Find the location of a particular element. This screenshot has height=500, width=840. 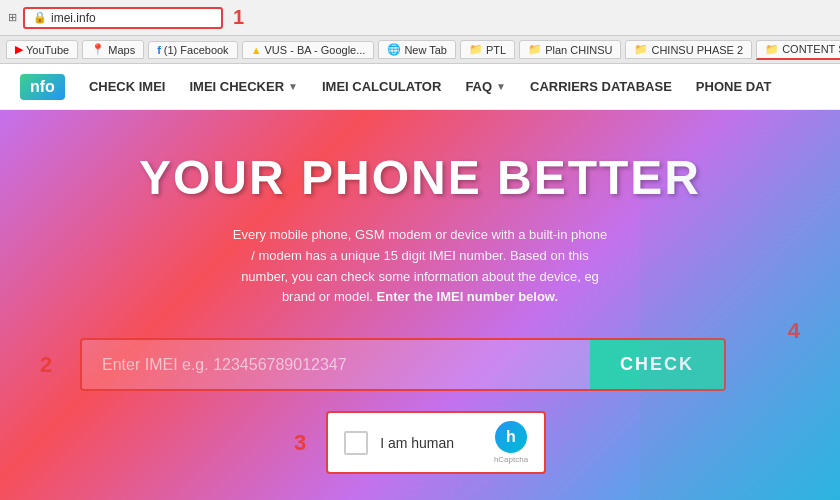

annotation-4: 4 is located at coordinates (794, 331).